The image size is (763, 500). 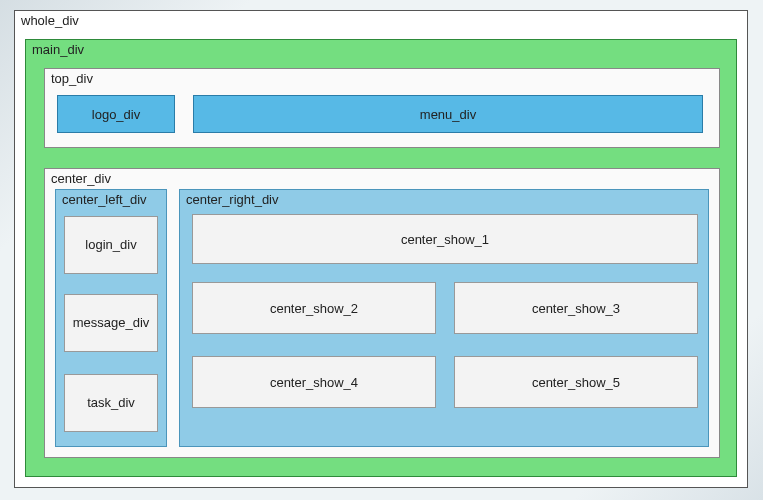 I want to click on center-show-1: center_show_1, so click(x=445, y=239).